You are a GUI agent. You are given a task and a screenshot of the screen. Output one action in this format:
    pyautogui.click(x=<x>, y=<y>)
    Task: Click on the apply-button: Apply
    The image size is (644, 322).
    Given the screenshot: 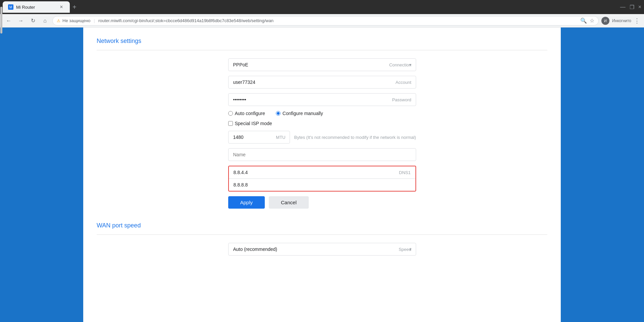 What is the action you would take?
    pyautogui.click(x=247, y=203)
    